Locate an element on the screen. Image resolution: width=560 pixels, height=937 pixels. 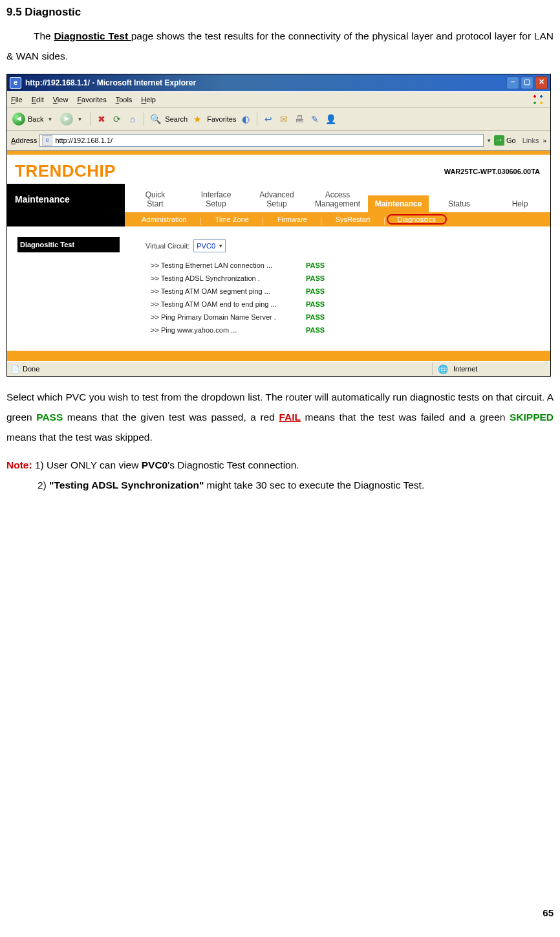
window-title: http://192.168.1.1/ - Microsoft Internet… is located at coordinates (111, 83).